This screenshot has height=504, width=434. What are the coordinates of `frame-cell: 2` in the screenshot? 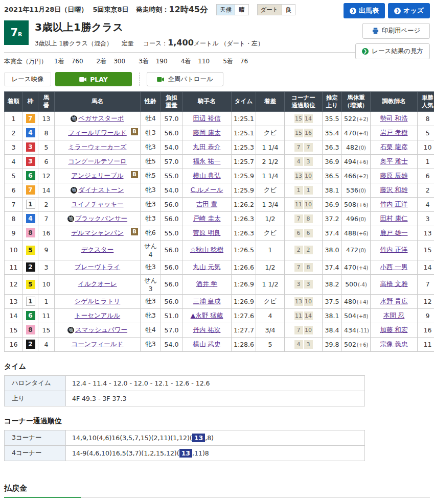 It's located at (31, 344).